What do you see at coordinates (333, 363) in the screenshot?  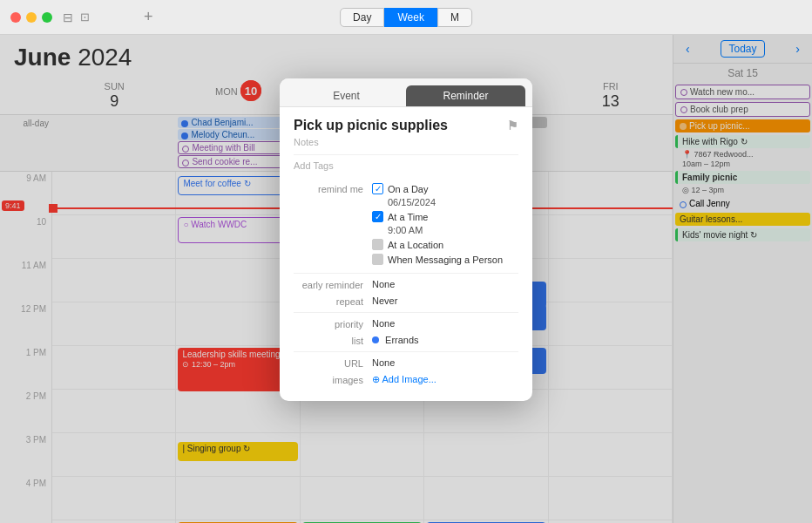 I see `url-label: URL` at bounding box center [333, 363].